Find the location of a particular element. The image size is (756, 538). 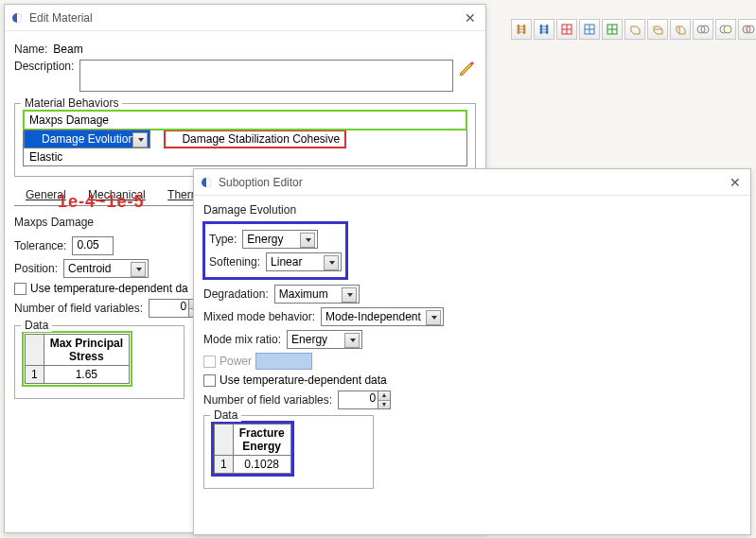

softening-label: Softening: is located at coordinates (235, 262).